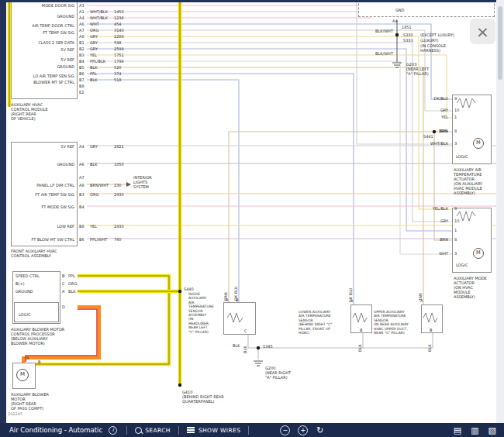 The height and width of the screenshot is (437, 504). Describe the element at coordinates (319, 431) in the screenshot. I see `reset-view-button: ↻` at that location.